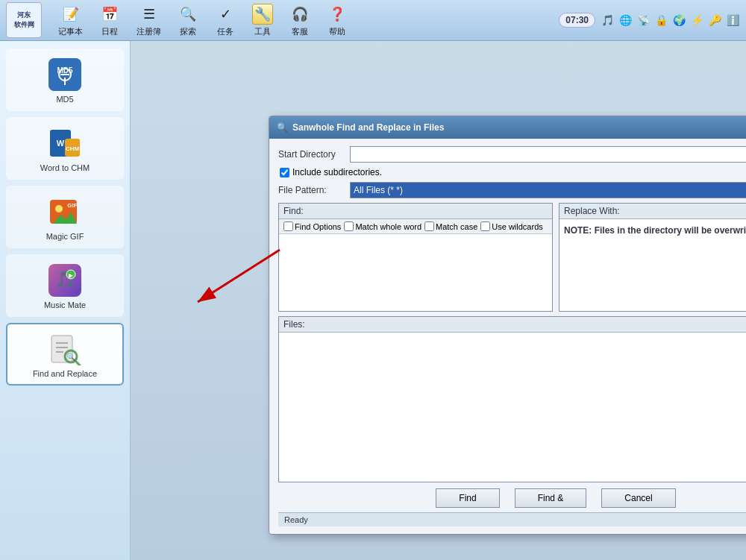  Describe the element at coordinates (312, 154) in the screenshot. I see `start-directory-label: Start Directory` at that location.